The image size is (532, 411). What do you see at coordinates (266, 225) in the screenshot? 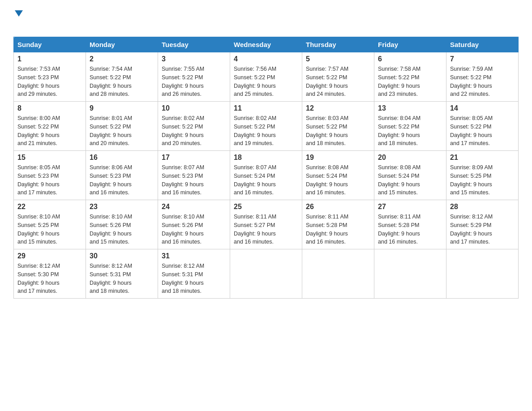
I see `calendar-cell: 25Sunrise: 8:11 AMSunset: 5:27 PMDayligh…` at bounding box center [266, 225].